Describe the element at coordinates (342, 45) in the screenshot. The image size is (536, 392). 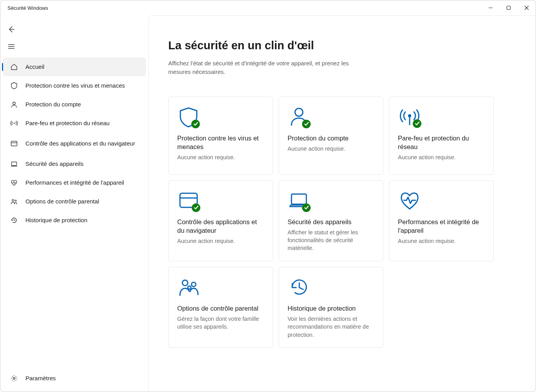
I see `page-title: La sécurité en un clin d'œil` at that location.